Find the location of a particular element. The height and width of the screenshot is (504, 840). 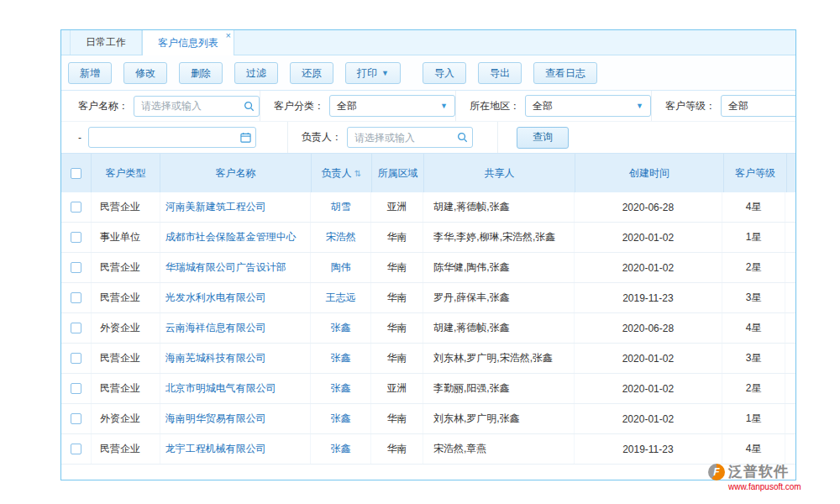

date-input is located at coordinates (172, 138).